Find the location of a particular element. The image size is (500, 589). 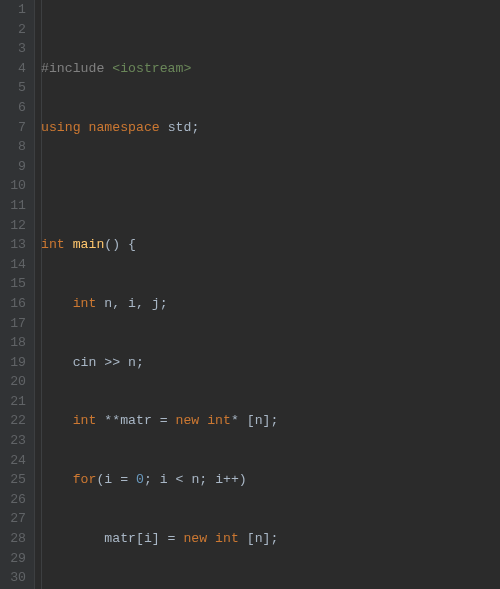

line-number: 7 is located at coordinates (15, 128).